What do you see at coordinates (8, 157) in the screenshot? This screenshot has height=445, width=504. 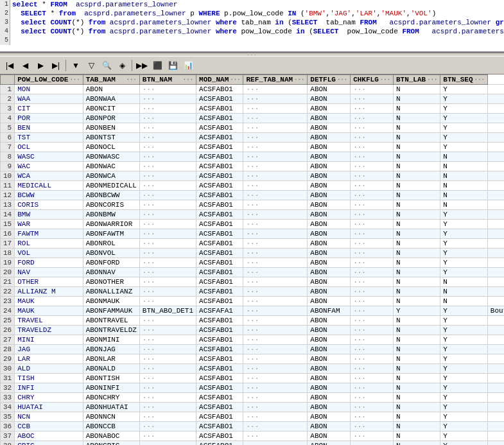 I see `row-number: 8` at bounding box center [8, 157].